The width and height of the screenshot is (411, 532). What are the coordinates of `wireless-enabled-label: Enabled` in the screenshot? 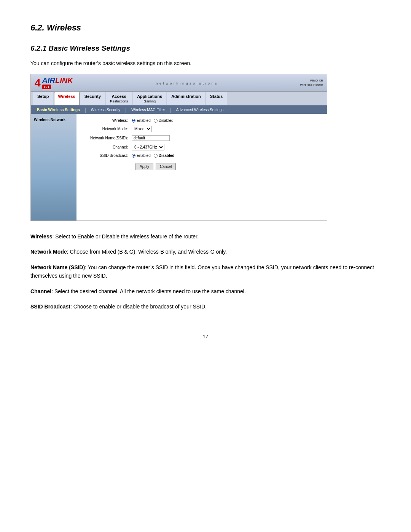 It's located at (144, 120).